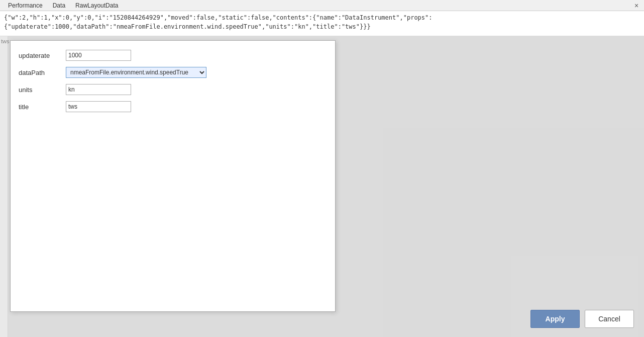 The height and width of the screenshot is (337, 644). Describe the element at coordinates (136, 72) in the screenshot. I see `select-datapath: nmeaFromFile.environment.wind.speedTrue` at that location.